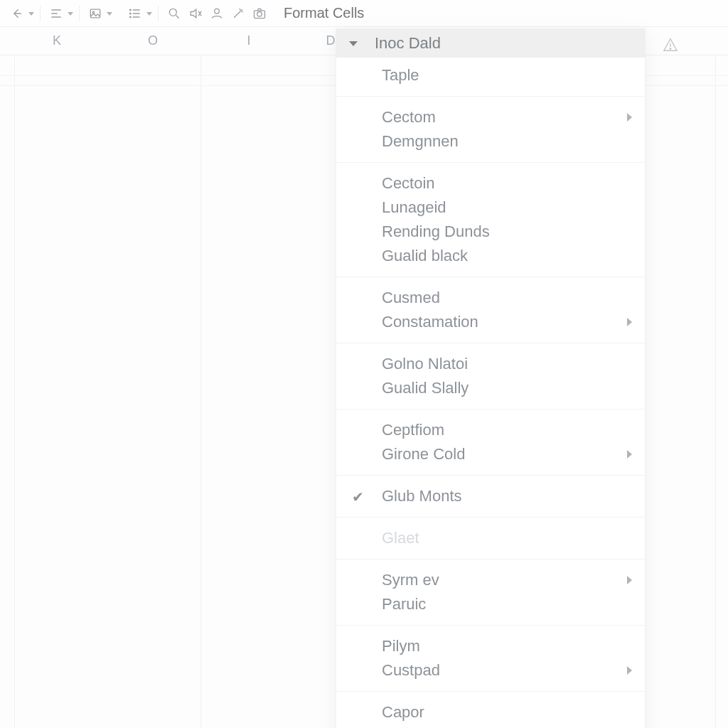  What do you see at coordinates (491, 604) in the screenshot?
I see `menu-item: Paruic` at bounding box center [491, 604].